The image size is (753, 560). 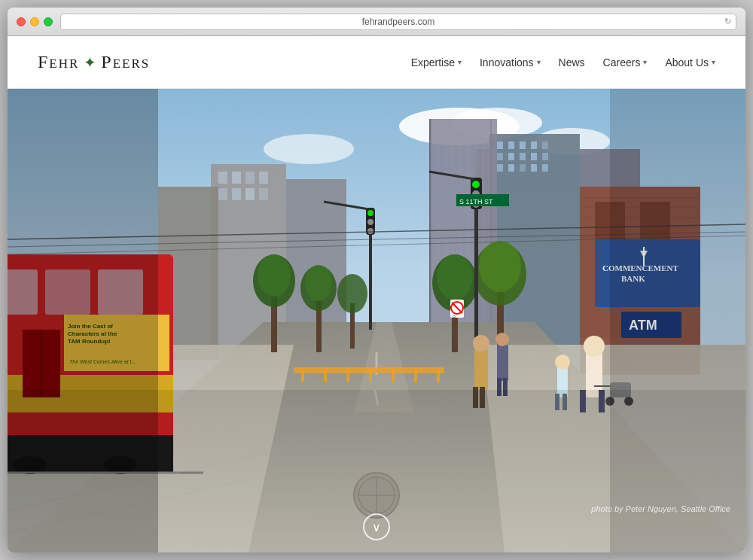 What do you see at coordinates (455, 317) in the screenshot?
I see `svg-text: R` at bounding box center [455, 317].